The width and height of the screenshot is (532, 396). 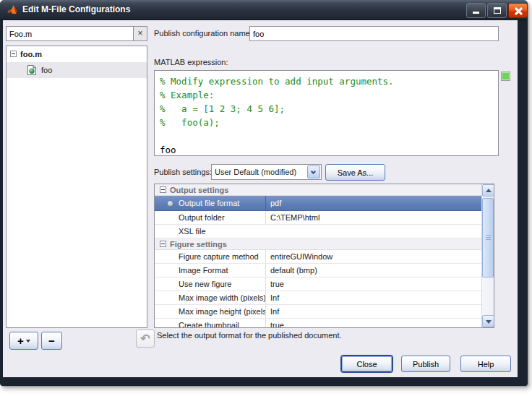 What do you see at coordinates (489, 238) in the screenshot?
I see `thumb-grip-icon` at bounding box center [489, 238].